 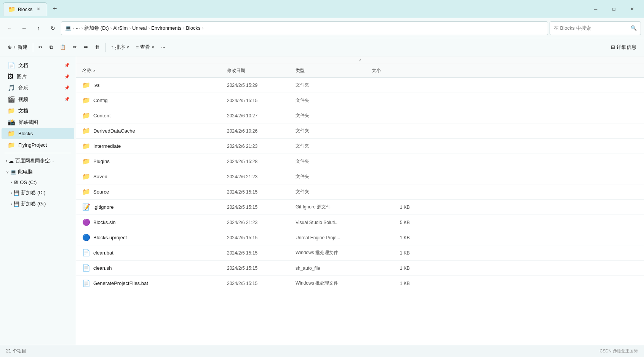 I want to click on sidebar-item-screenshots: 📸 屏幕截图, so click(x=38, y=122).